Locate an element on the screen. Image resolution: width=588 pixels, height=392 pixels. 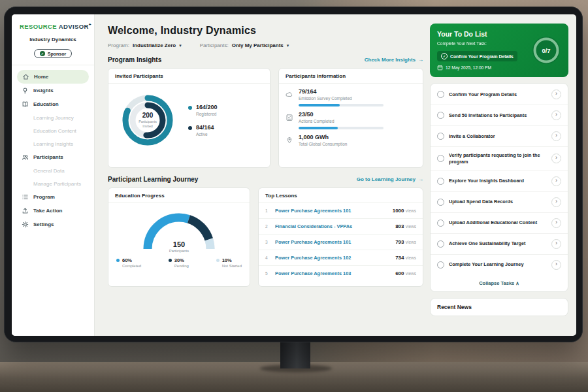
sponsor-badge: ✓ Sponsor is located at coordinates (53, 54).